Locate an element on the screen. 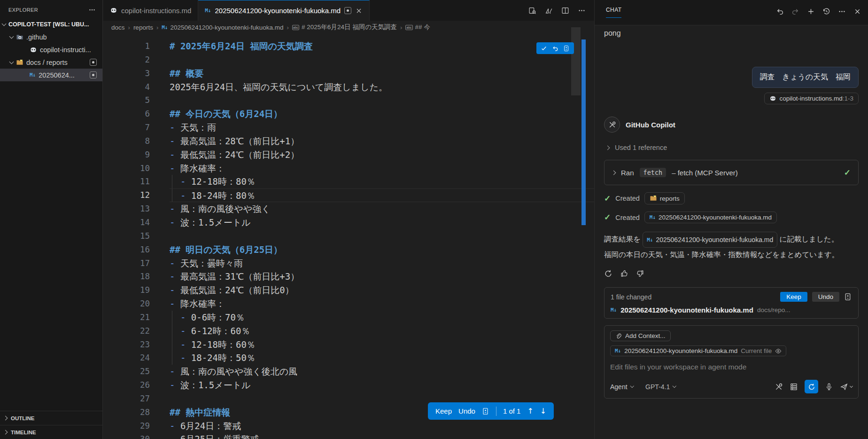  editor-line-11: 11 - 12-18時：80％ is located at coordinates (349, 181).